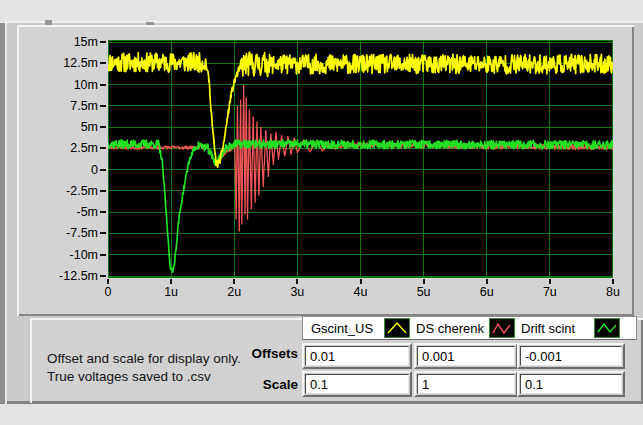 The height and width of the screenshot is (425, 643). What do you see at coordinates (397, 328) in the screenshot?
I see `plot-sample-icon-gscint-us` at bounding box center [397, 328].